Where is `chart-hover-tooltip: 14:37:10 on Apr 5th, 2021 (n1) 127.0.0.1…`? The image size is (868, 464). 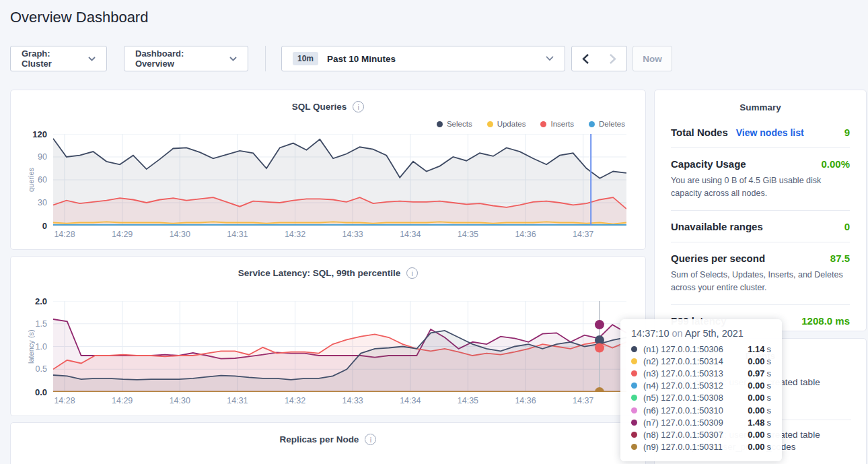 chart-hover-tooltip: 14:37:10 on Apr 5th, 2021 (n1) 127.0.0.1… is located at coordinates (701, 391).